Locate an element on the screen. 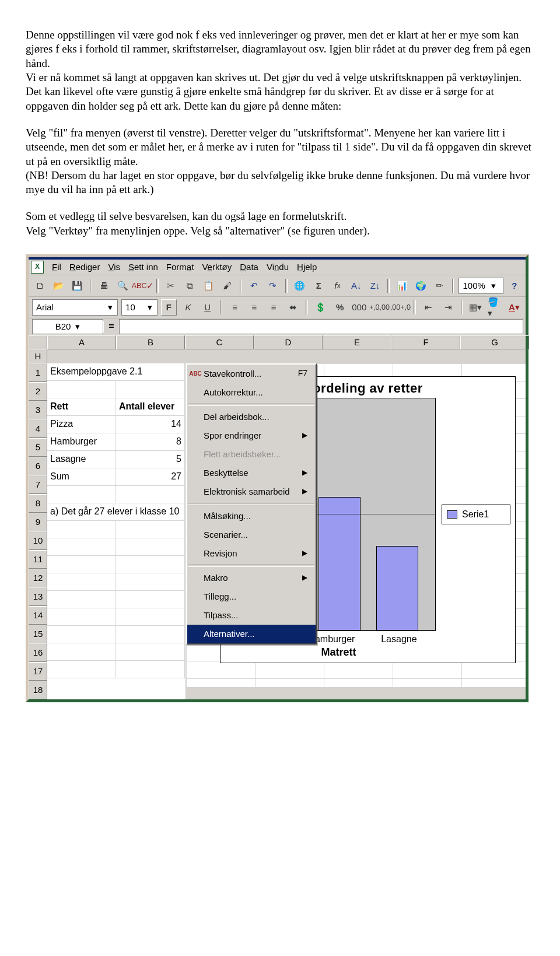 The height and width of the screenshot is (956, 560). cell-b17 is located at coordinates (150, 652).